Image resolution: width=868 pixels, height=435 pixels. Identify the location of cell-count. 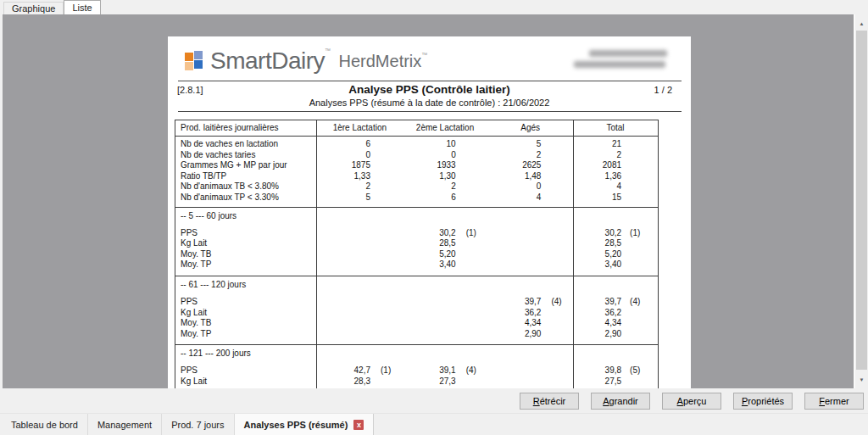
(546, 371).